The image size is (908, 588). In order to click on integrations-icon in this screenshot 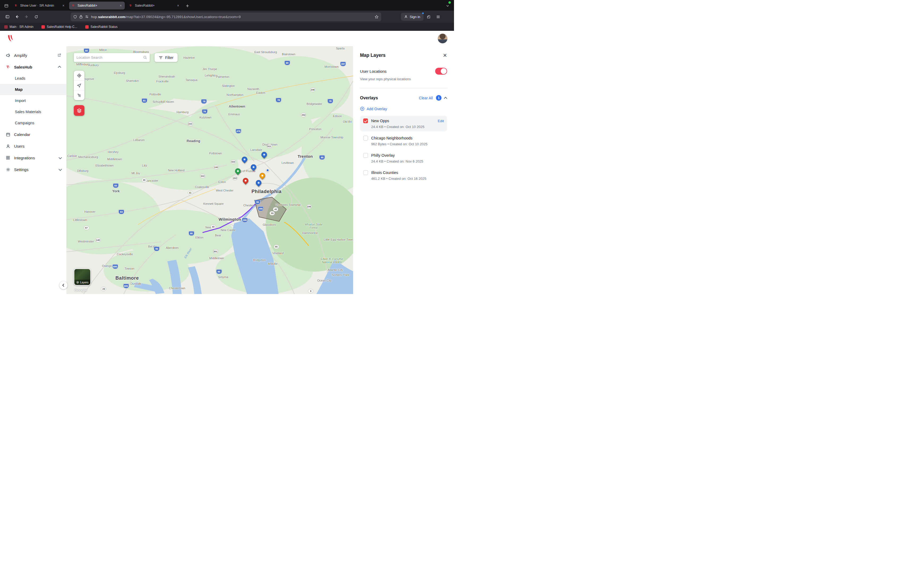, I will do `click(8, 158)`.